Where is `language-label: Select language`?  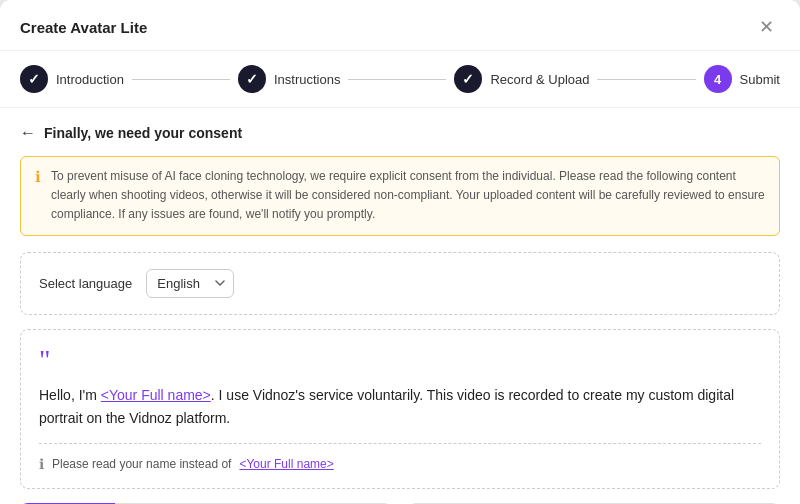
language-label: Select language is located at coordinates (86, 284).